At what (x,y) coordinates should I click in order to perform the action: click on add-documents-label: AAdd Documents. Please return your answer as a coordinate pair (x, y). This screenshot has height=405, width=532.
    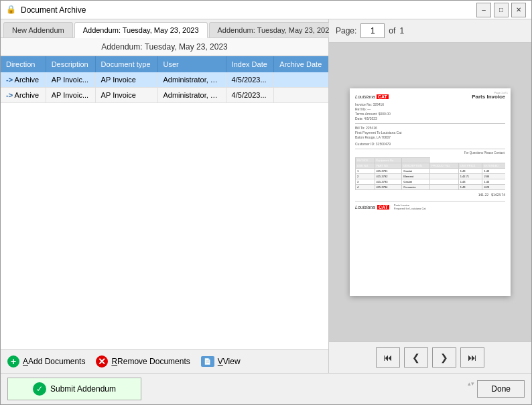
    Looking at the image, I should click on (54, 361).